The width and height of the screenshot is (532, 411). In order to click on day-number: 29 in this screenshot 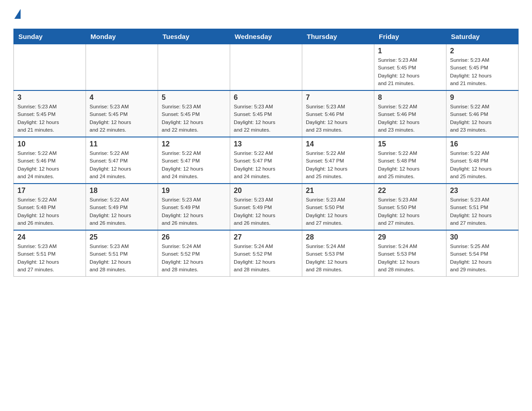, I will do `click(410, 237)`.